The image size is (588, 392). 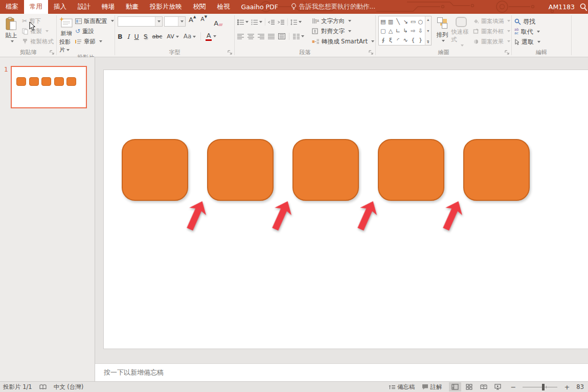 What do you see at coordinates (17, 387) in the screenshot?
I see `slide-indicator: 投影片 1/1` at bounding box center [17, 387].